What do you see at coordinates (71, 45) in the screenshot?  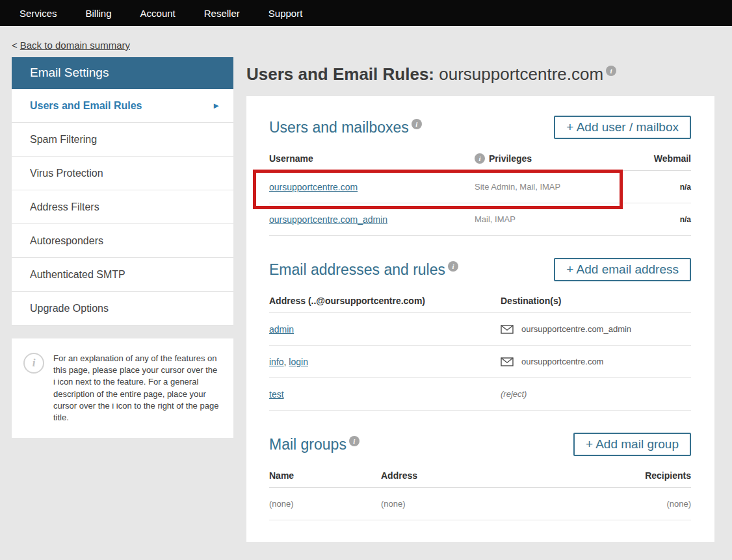 I see `back-link-row: <Back to domain summary` at bounding box center [71, 45].